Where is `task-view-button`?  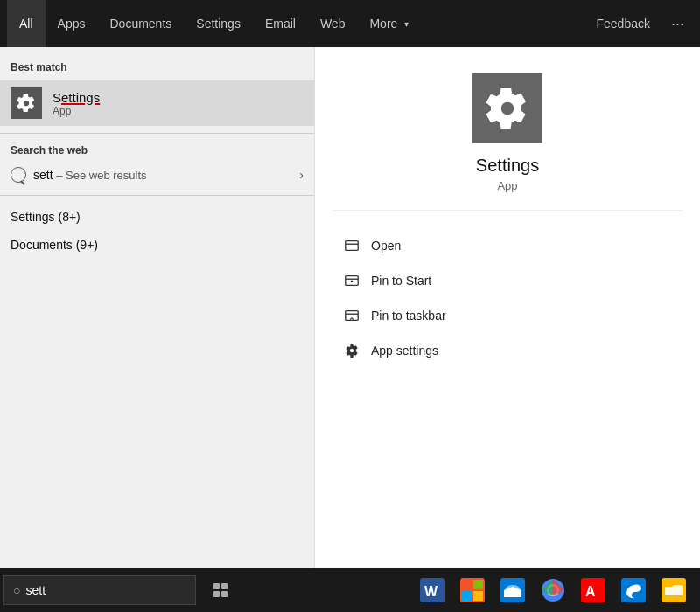
task-view-button is located at coordinates (220, 590).